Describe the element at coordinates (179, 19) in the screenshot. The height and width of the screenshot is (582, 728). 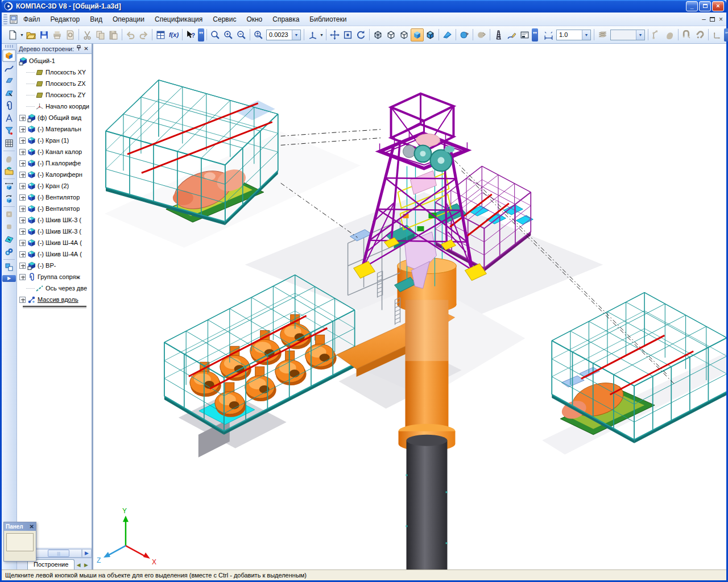
I see `menu-specification: Спецификация` at that location.